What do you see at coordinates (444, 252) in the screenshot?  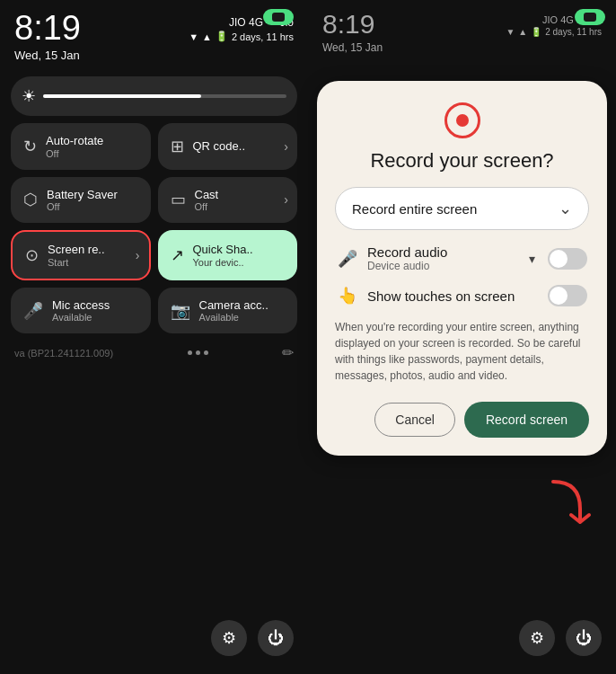 I see `record-audio-label: Record audio` at bounding box center [444, 252].